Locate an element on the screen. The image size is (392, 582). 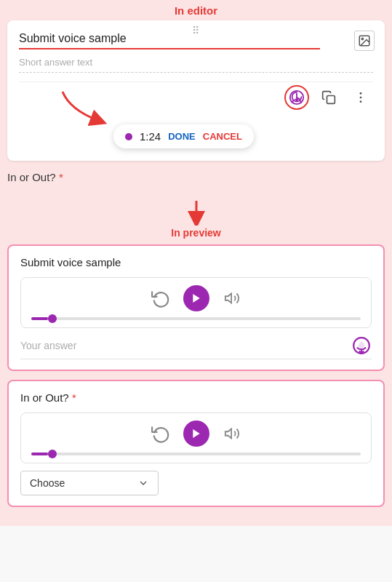
required-indicator: * is located at coordinates (61, 178).